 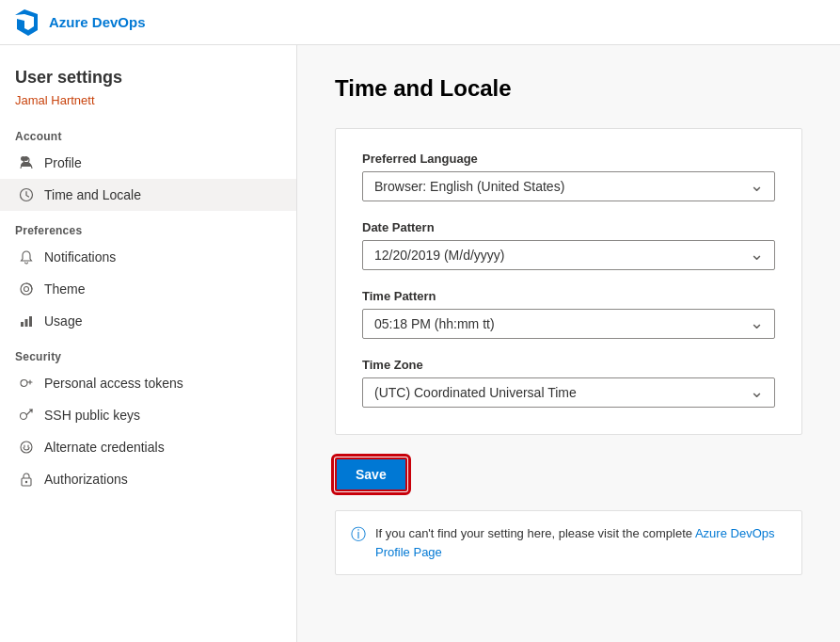 I want to click on time-pattern-field: Time Pattern 05:18 PM (hh:mm tt) 17:18 (…, so click(x=568, y=314).